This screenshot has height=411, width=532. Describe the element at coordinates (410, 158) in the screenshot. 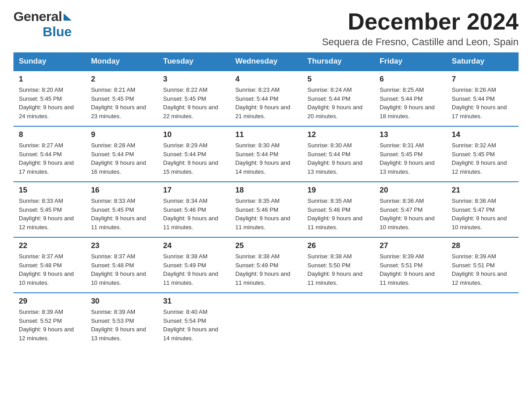

I see `day-info: Sunrise: 8:31 AMSunset: 5:45 PMDaylight:…` at that location.